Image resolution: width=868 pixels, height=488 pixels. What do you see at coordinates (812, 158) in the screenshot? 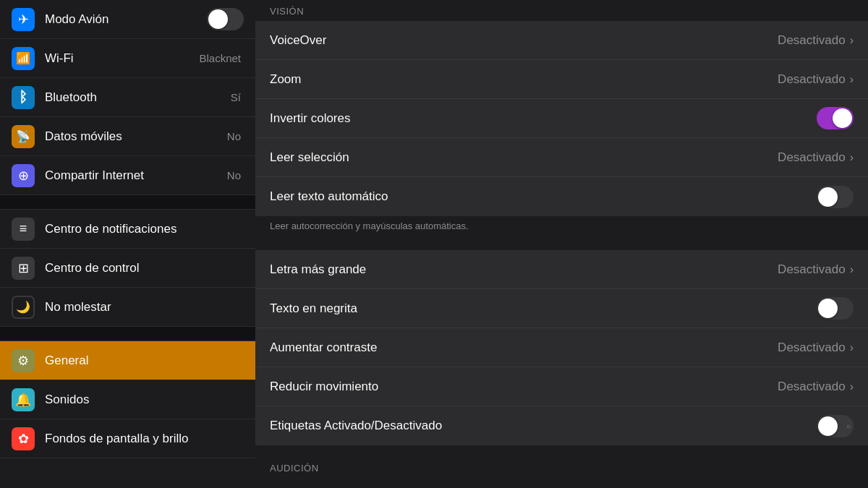
I see `value-leer-seleccion: Desactivado` at bounding box center [812, 158].